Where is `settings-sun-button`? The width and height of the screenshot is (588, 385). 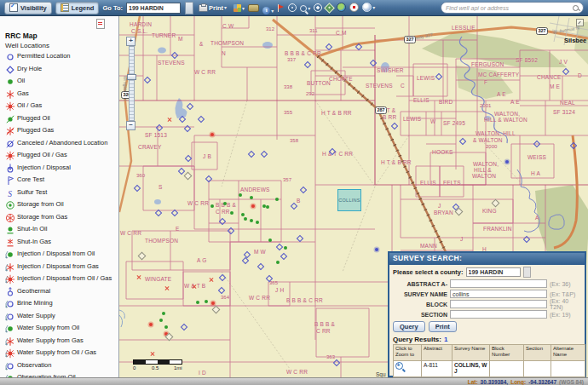
settings-sun-button is located at coordinates (318, 8).